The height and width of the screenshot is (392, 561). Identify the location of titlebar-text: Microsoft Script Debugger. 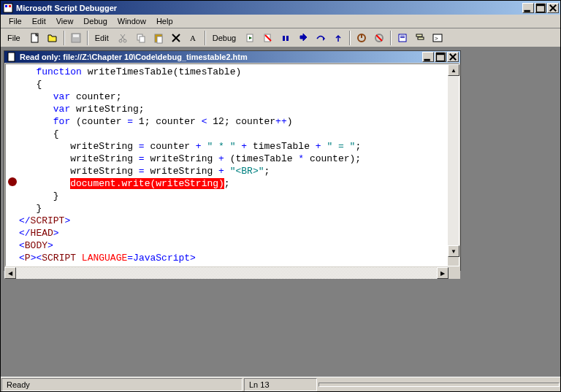
(269, 8).